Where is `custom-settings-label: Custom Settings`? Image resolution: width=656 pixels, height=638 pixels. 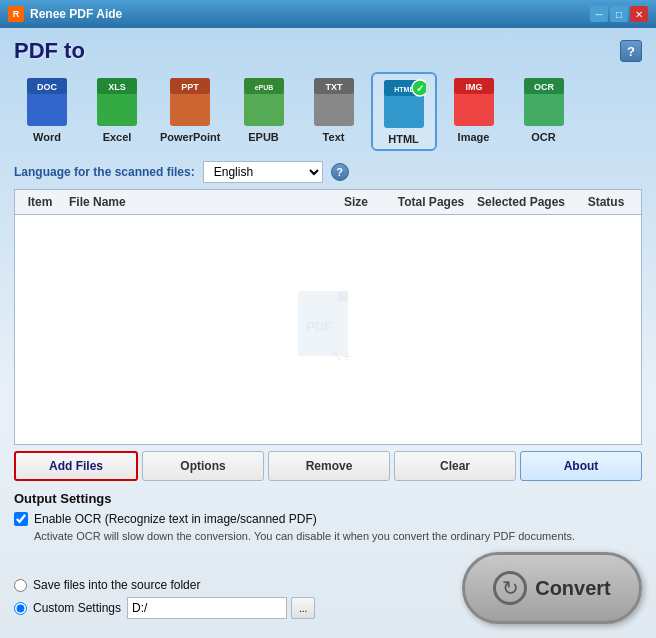
custom-settings-label: Custom Settings is located at coordinates (77, 608).